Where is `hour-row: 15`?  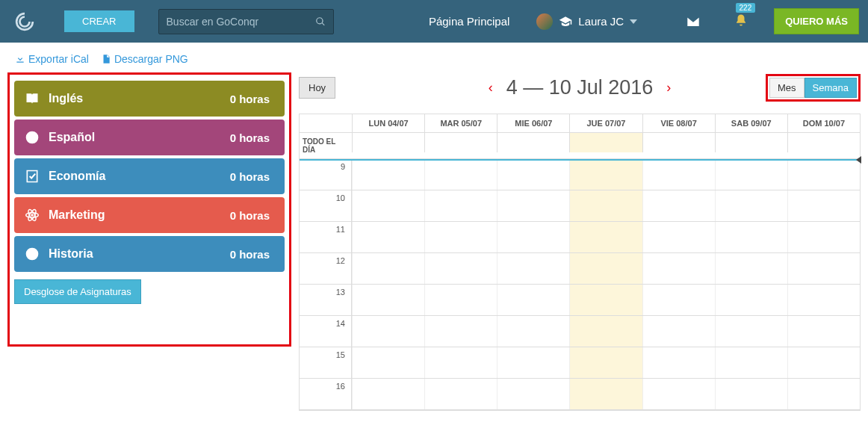 hour-row: 15 is located at coordinates (580, 363).